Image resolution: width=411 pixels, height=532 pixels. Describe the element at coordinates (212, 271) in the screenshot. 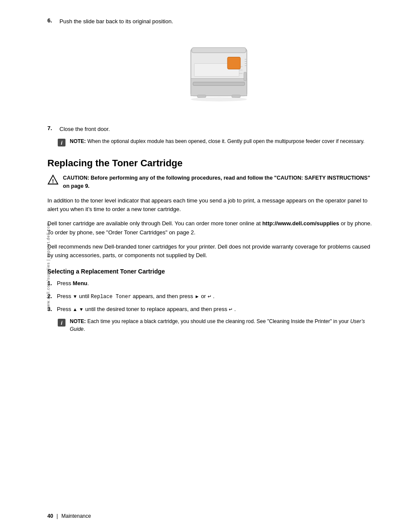

I see `subsection-title: Selecting a Replacement Toner Cartridge` at that location.